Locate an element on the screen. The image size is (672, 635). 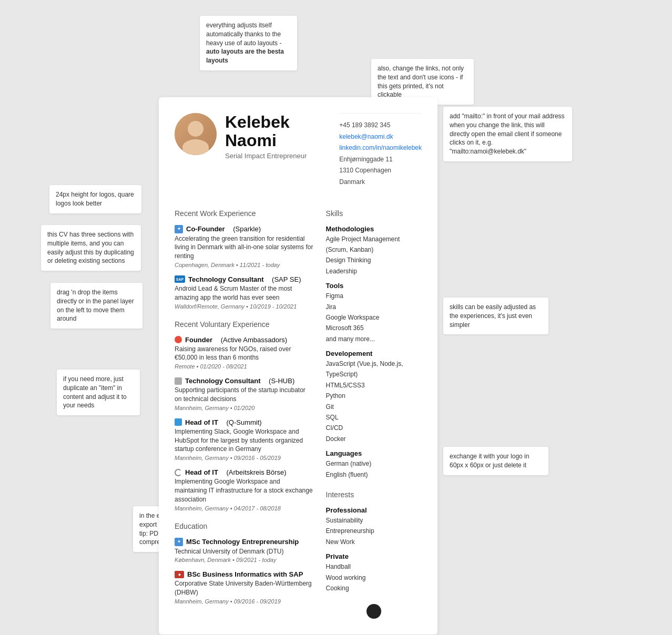
interest-private-list: HandballWood workingCooking is located at coordinates (374, 577).